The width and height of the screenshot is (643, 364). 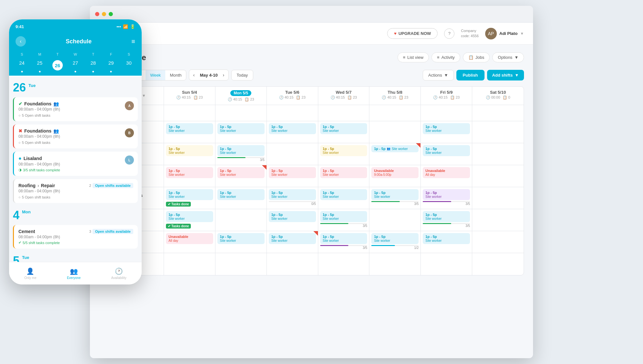 I want to click on shift-luis-fri: 1p - 5pSite worker, so click(x=446, y=242).